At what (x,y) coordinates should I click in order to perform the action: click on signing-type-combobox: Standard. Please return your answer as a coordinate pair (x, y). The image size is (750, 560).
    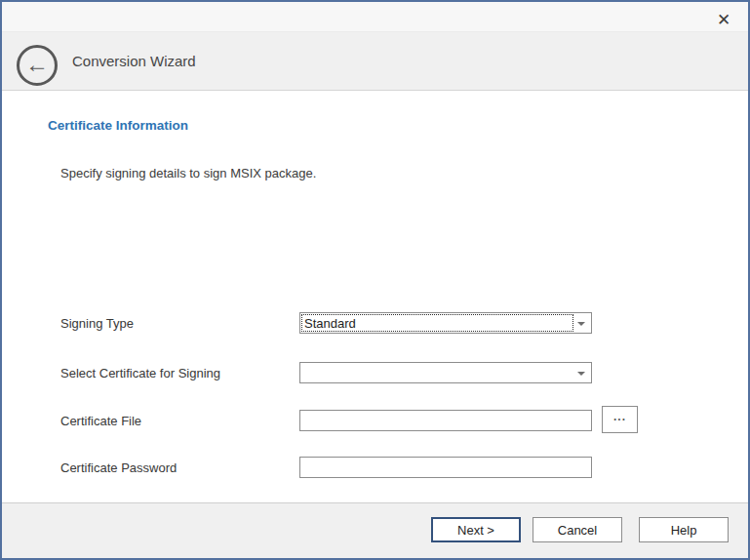
    Looking at the image, I should click on (446, 323).